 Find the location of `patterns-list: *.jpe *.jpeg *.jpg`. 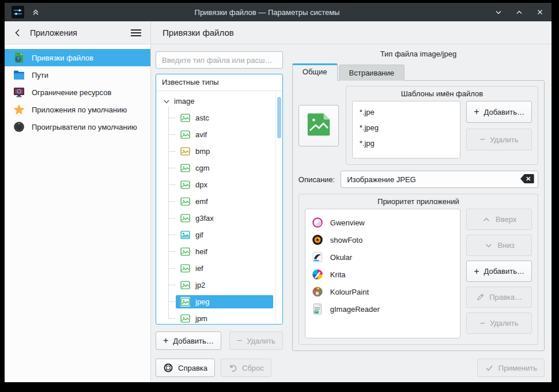

patterns-list: *.jpe *.jpeg *.jpg is located at coordinates (406, 130).